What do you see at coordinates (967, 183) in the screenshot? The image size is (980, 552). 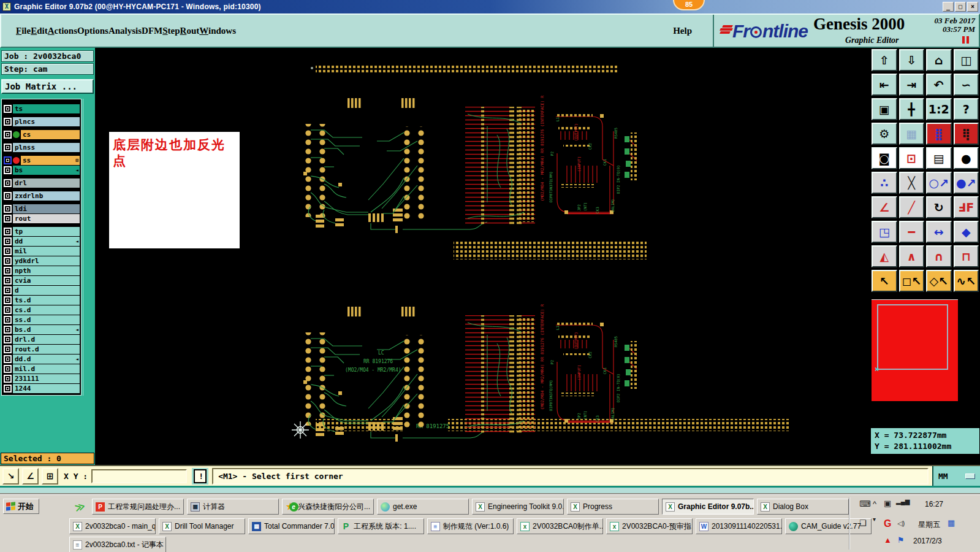 I see `copy-icon: ●↗` at bounding box center [967, 183].